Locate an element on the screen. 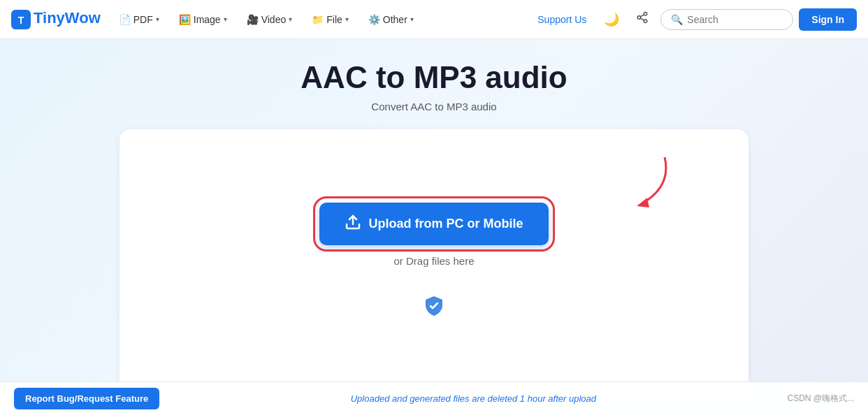 The height and width of the screenshot is (415, 868). footer-watermark: CSDN @嗨格式... is located at coordinates (820, 398).